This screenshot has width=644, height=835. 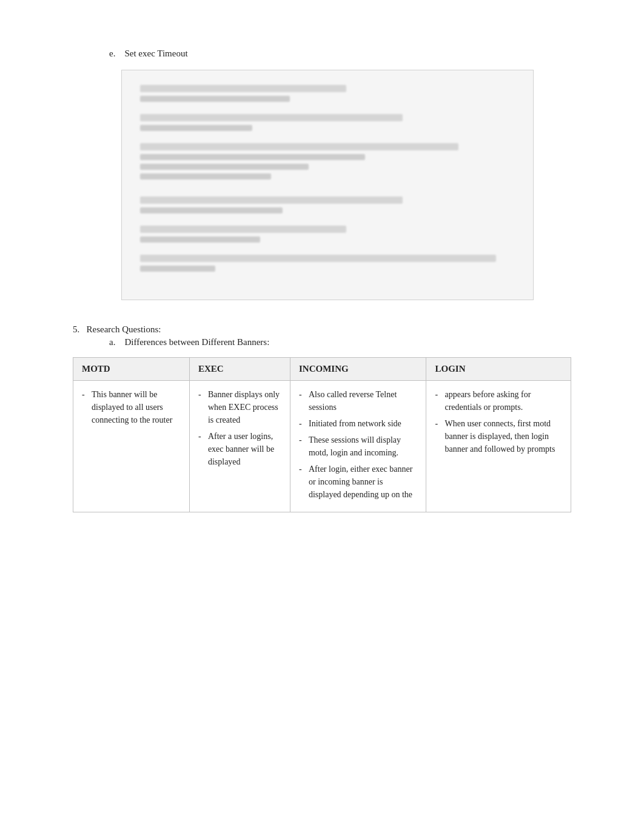 What do you see at coordinates (240, 428) in the screenshot?
I see `exec-list: Banner displays only when EXEC process i…` at bounding box center [240, 428].